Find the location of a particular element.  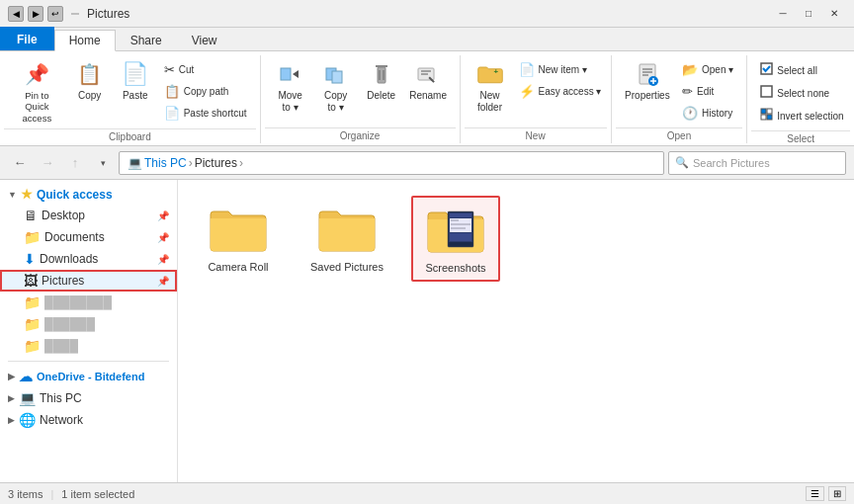

clipboard-label: Clipboard is located at coordinates (130, 136).